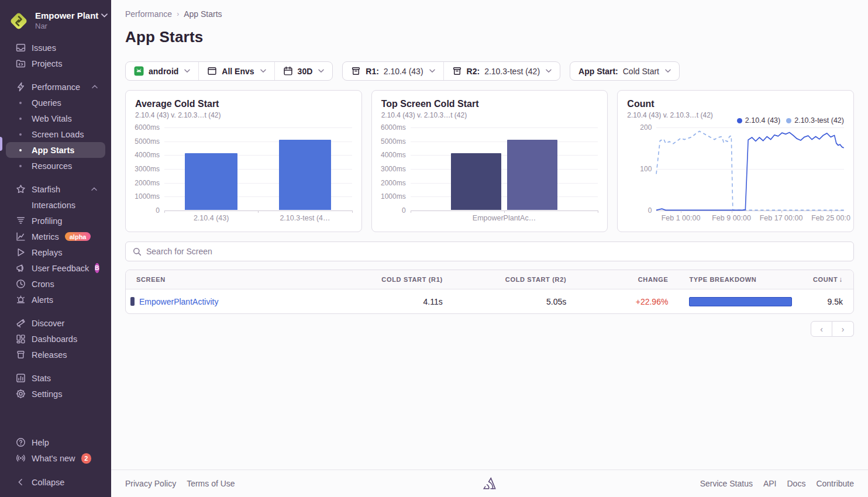 The height and width of the screenshot is (497, 868). Describe the element at coordinates (504, 220) in the screenshot. I see `chart-x-axis: EmpowerPlantAc…` at that location.